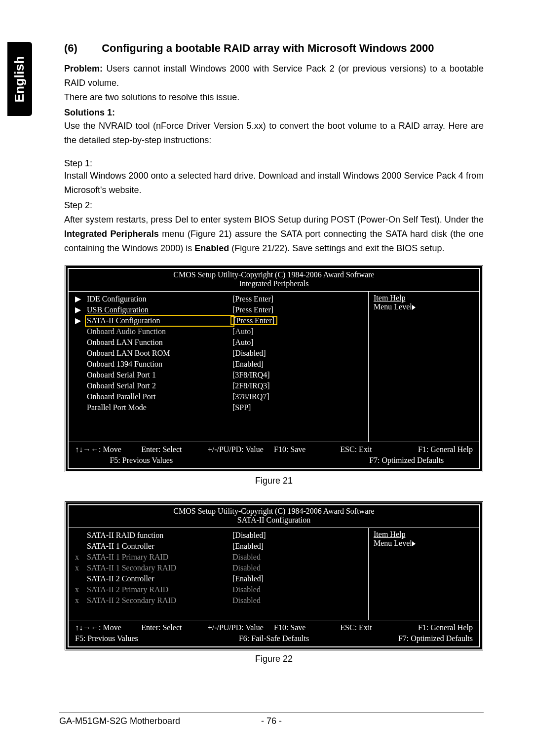  Describe the element at coordinates (160, 353) in the screenshot. I see `bios-row-label: Onboard LAN Boot ROM` at that location.